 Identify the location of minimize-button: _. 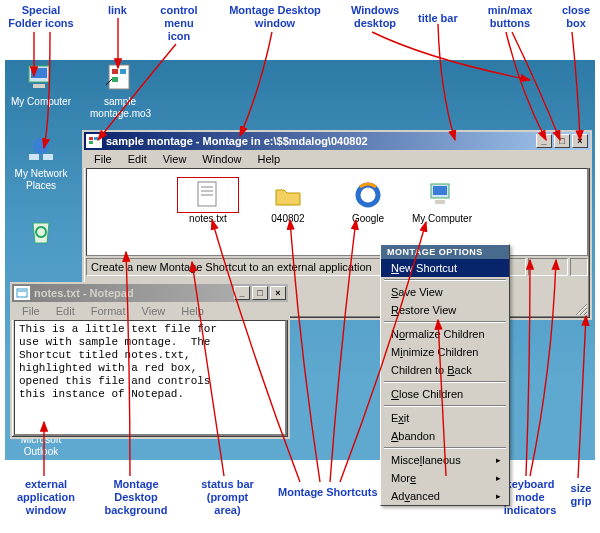
(544, 141).